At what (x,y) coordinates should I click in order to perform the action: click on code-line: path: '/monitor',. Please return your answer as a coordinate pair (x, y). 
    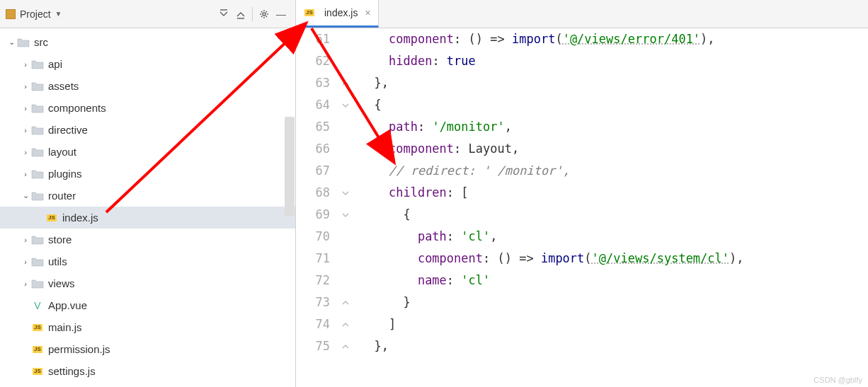
    Looking at the image, I should click on (614, 127).